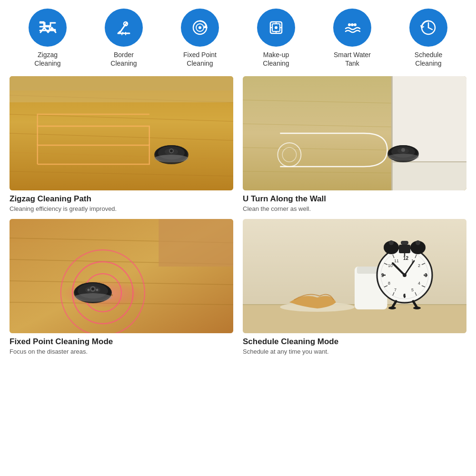  Describe the element at coordinates (406, 258) in the screenshot. I see `svg-text: 12` at that location.